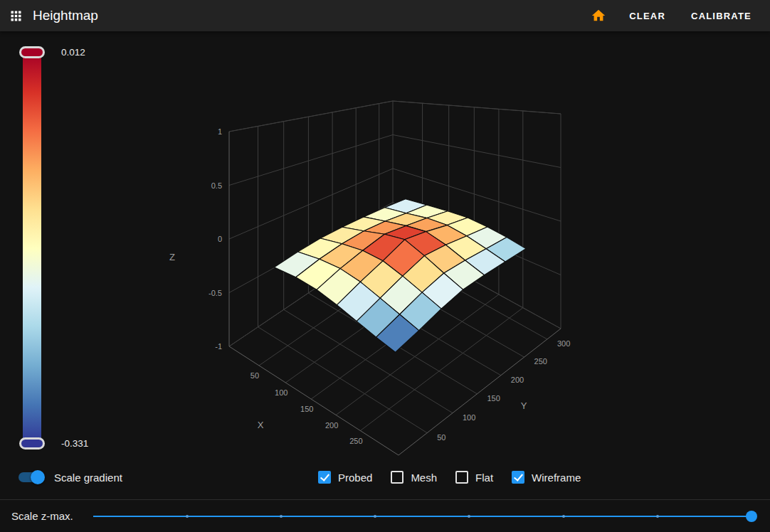 The image size is (770, 532). Describe the element at coordinates (518, 477) in the screenshot. I see `wireframe-checkbox-box` at that location.